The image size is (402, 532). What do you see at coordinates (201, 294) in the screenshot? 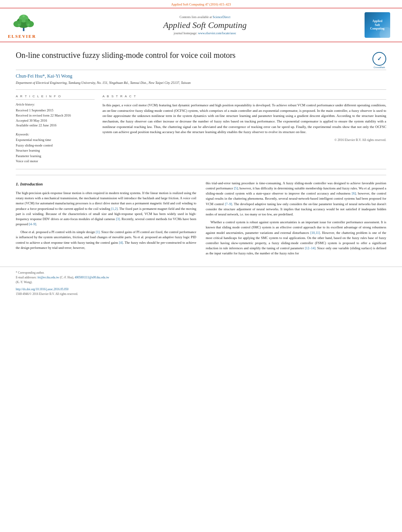
I see `issn-line: 1568-4946/© 2016 Elsevier B.V. All right…` at bounding box center [201, 294].